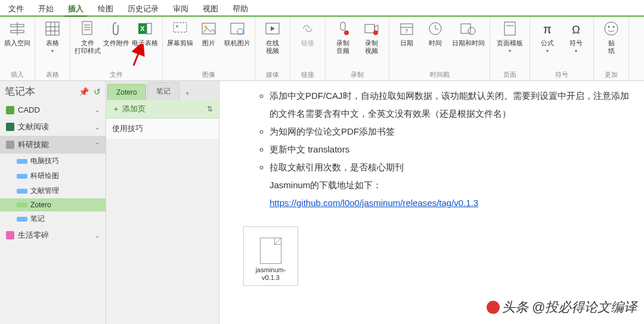 Image resolution: width=644 pixels, height=324 pixels. Describe the element at coordinates (181, 9) in the screenshot. I see `menu-review: 审阅` at that location.